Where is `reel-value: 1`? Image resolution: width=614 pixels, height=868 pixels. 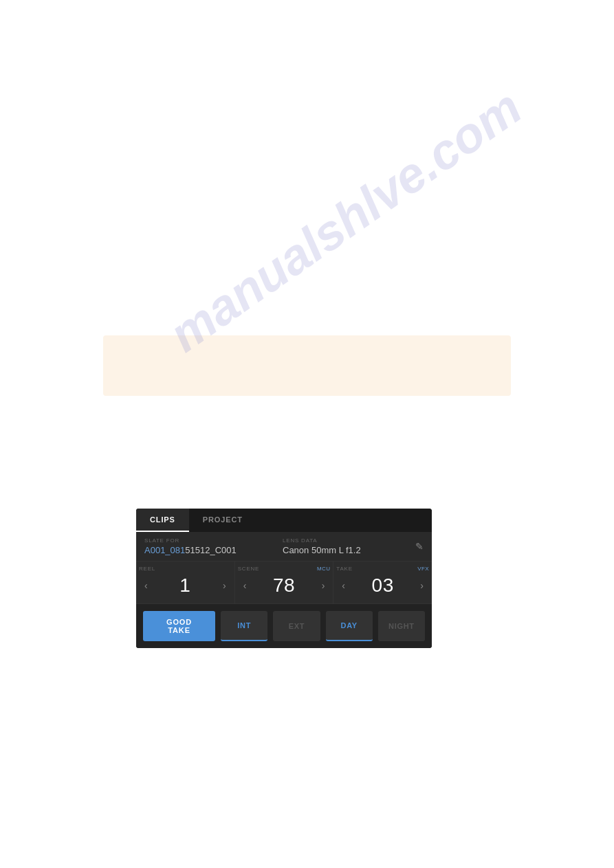 reel-value: 1 is located at coordinates (185, 586).